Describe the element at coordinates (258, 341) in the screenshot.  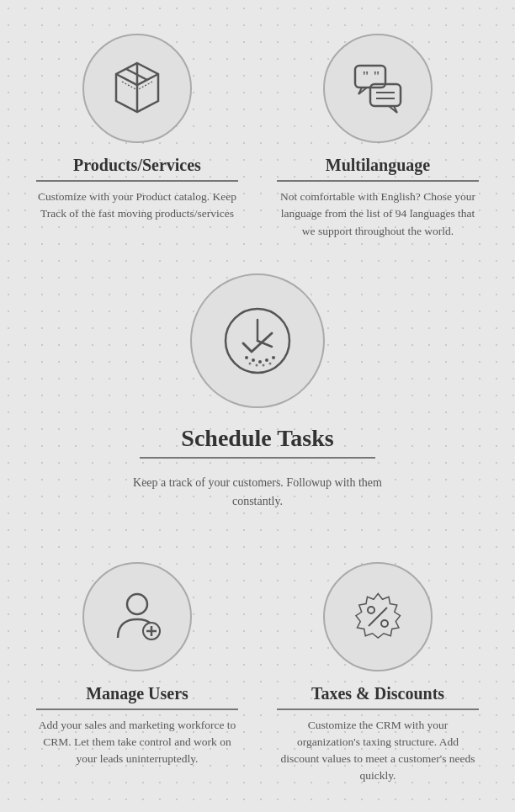
I see `schedule-icon-circle` at that location.